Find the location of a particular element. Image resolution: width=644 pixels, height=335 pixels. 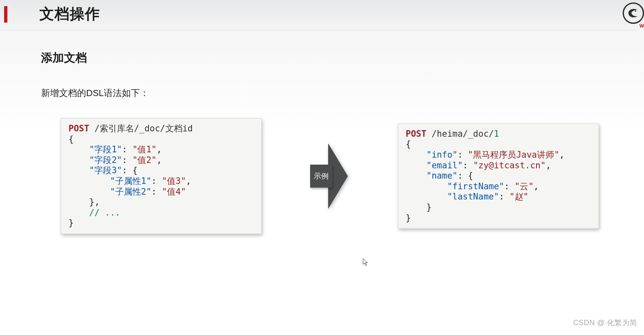

slide-header: 文档操作 w is located at coordinates (318, 15).